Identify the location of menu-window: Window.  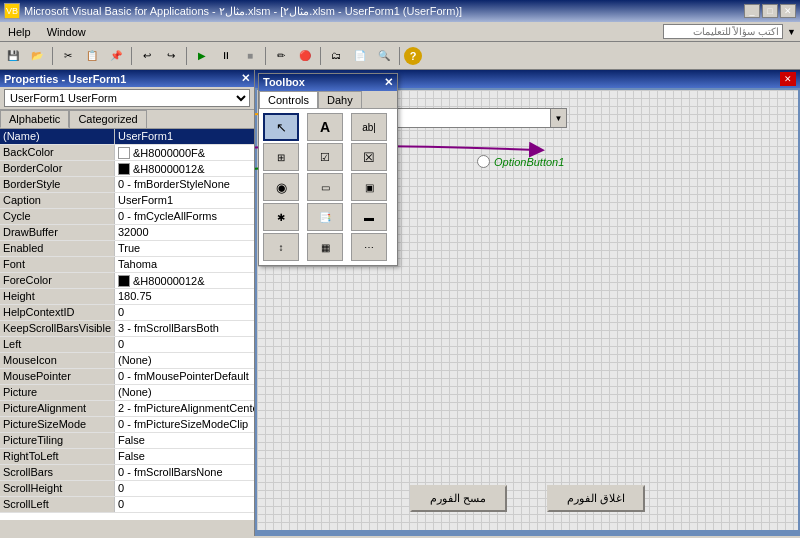
(66, 32).